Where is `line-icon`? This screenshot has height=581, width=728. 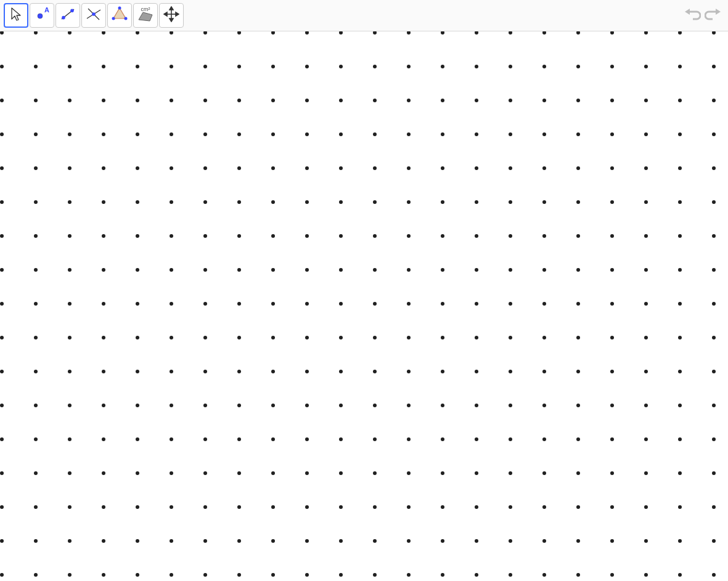 line-icon is located at coordinates (68, 15).